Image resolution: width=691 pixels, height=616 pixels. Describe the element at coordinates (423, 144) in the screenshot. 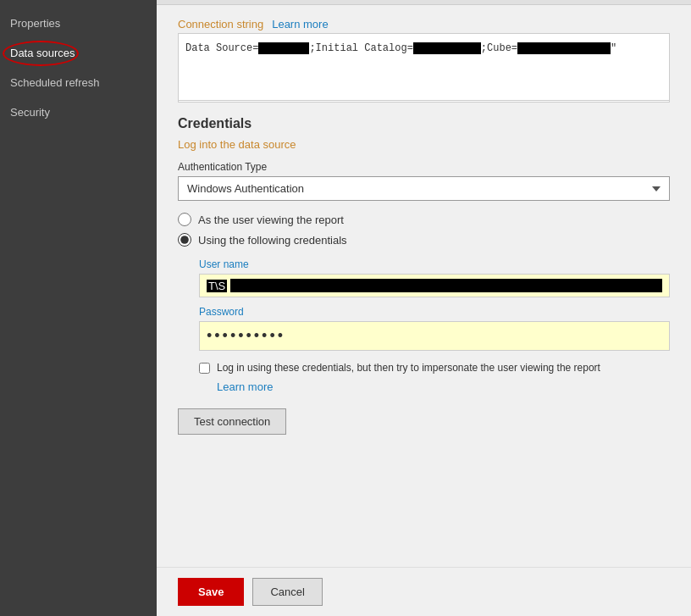

I see `credentials-sub-label: Log into the data source` at that location.